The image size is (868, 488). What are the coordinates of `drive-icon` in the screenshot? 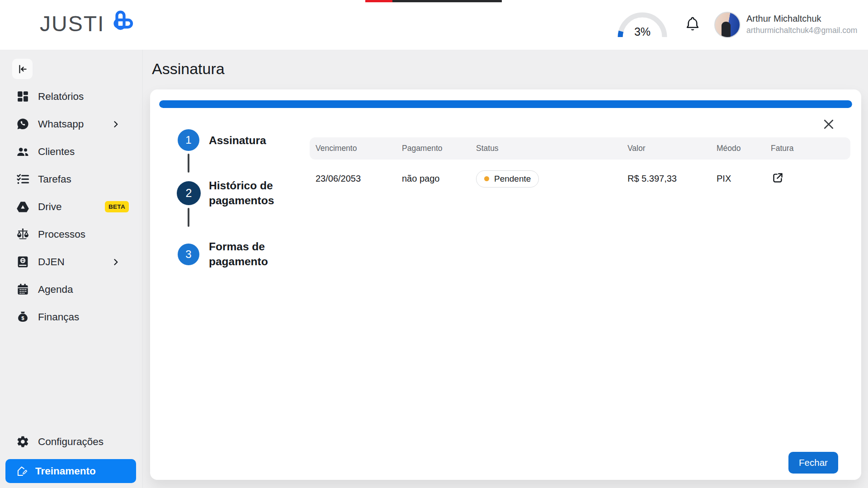 It's located at (23, 207).